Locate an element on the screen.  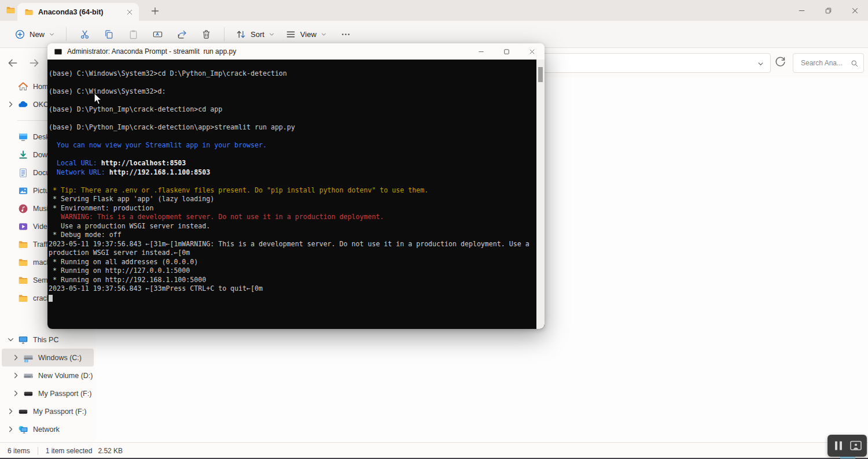
music-icon is located at coordinates (23, 209).